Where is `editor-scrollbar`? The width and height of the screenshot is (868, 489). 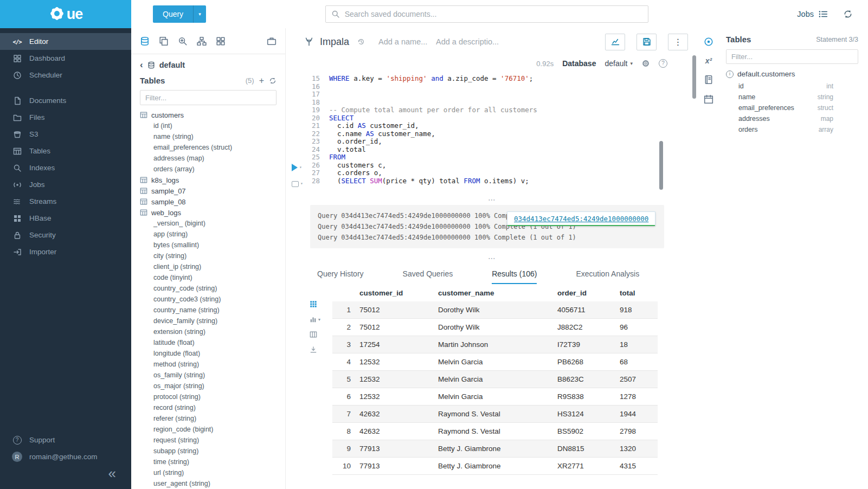 editor-scrollbar is located at coordinates (661, 165).